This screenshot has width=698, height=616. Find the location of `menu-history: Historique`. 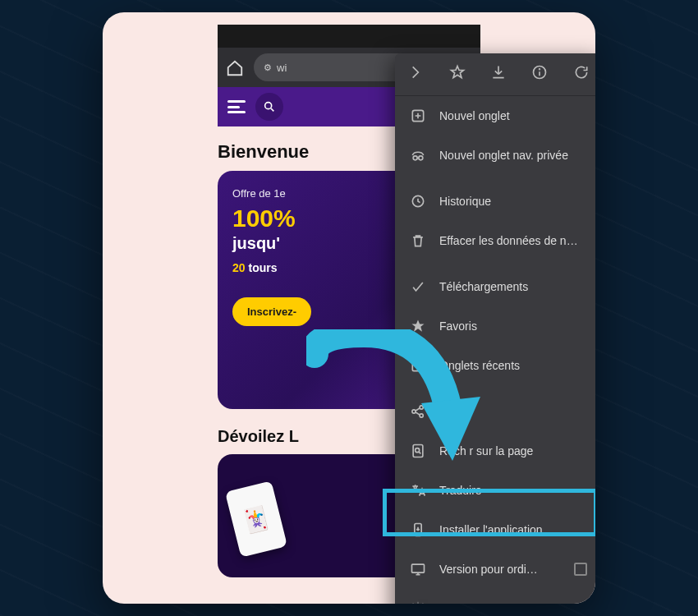

menu-history: Historique is located at coordinates (495, 201).